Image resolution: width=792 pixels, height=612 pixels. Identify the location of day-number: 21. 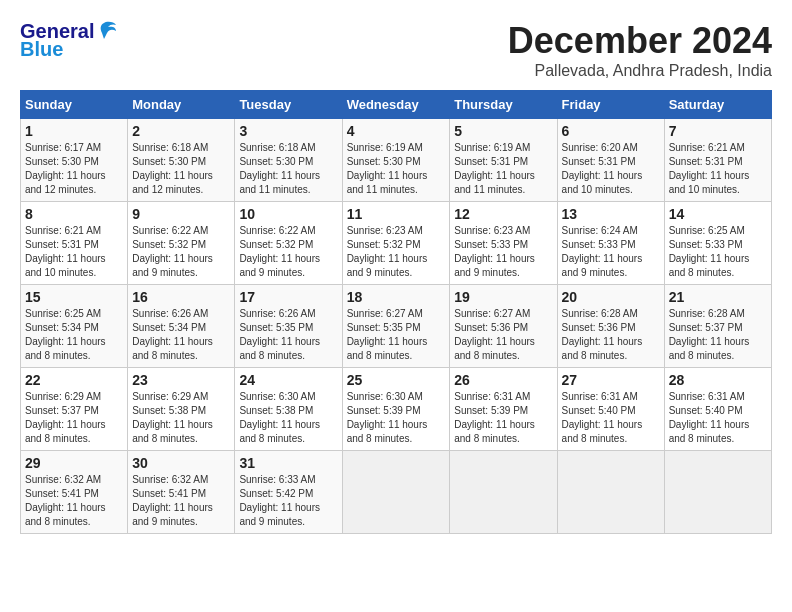
(718, 297).